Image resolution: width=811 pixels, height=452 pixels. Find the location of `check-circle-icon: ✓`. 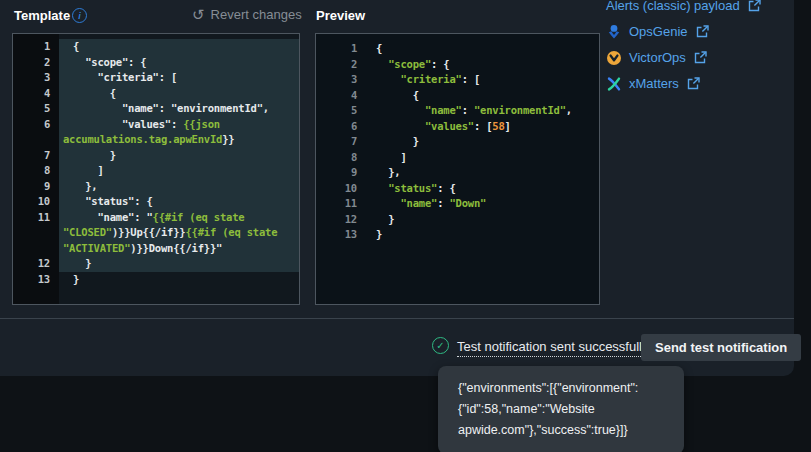

check-circle-icon: ✓ is located at coordinates (440, 346).